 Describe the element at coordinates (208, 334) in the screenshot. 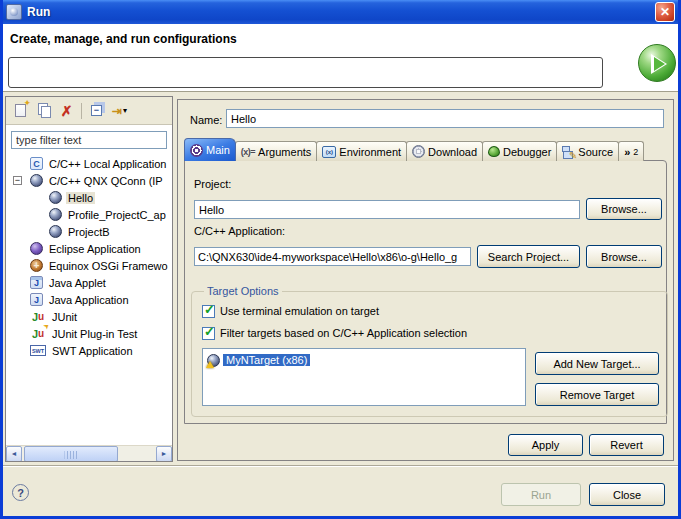

I see `filter-targets-checkbox: ✓` at that location.